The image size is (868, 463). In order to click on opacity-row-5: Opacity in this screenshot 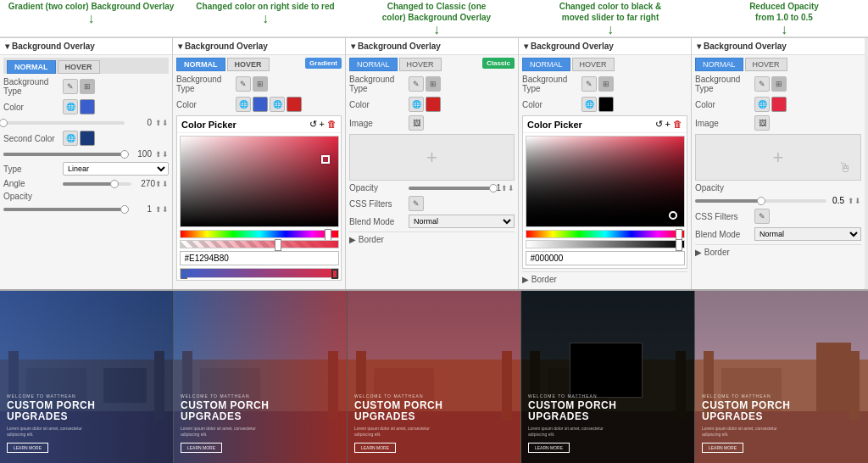, I will do `click(778, 188)`.